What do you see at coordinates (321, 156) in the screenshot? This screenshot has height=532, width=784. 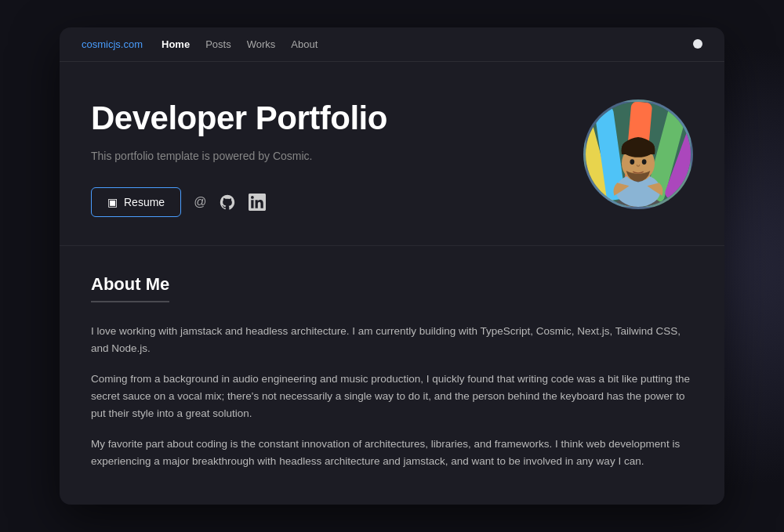 I see `hero-subtitle: This portfolio template is powered by Co…` at bounding box center [321, 156].